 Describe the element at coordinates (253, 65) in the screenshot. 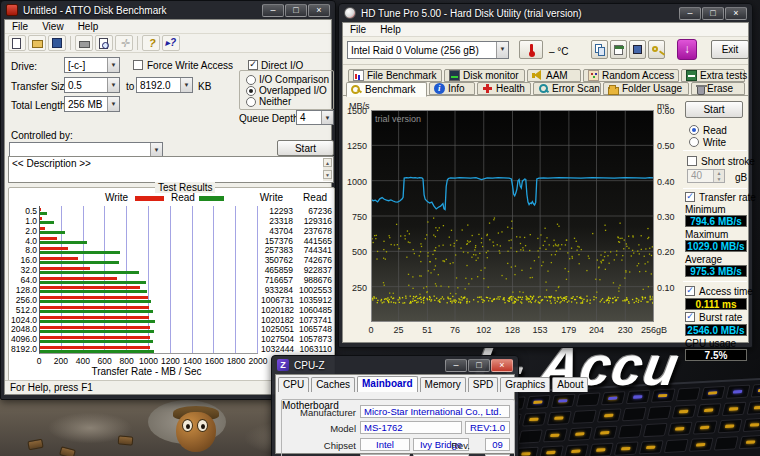

I see `direct-io-checkbox` at that location.